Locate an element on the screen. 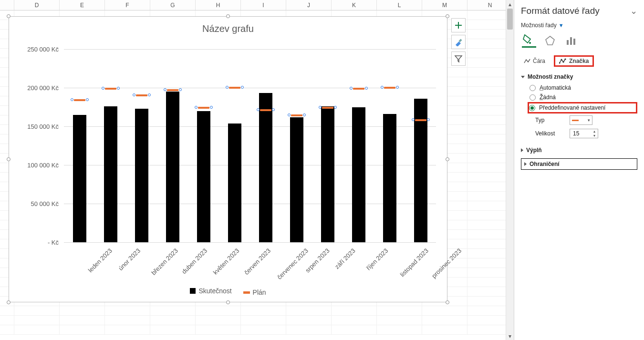 The height and width of the screenshot is (340, 644). section-fill: Výplň is located at coordinates (579, 150).